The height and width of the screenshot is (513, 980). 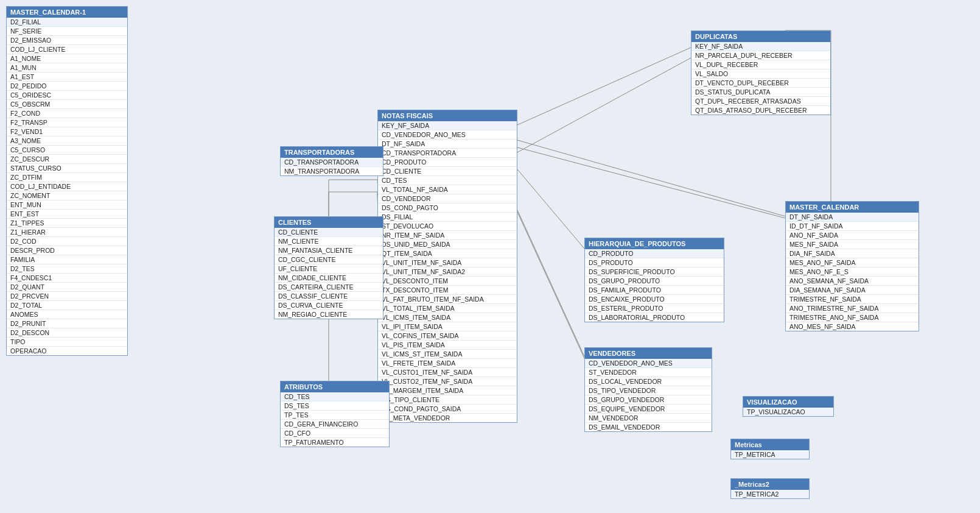 What do you see at coordinates (852, 327) in the screenshot?
I see `table-row: ANO_MES_NF_SAIDA` at bounding box center [852, 327].